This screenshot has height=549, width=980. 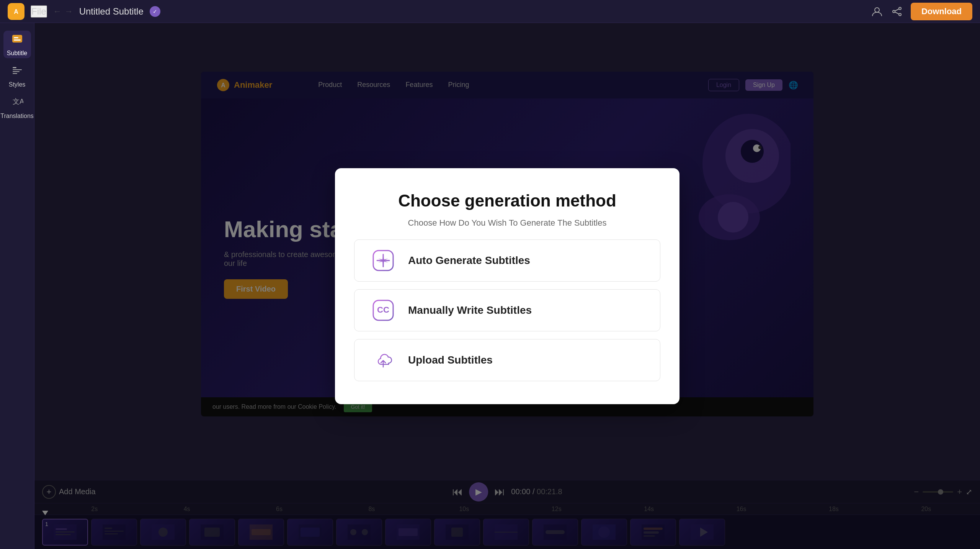 I want to click on manually-write-icon-container: CC, so click(x=383, y=310).